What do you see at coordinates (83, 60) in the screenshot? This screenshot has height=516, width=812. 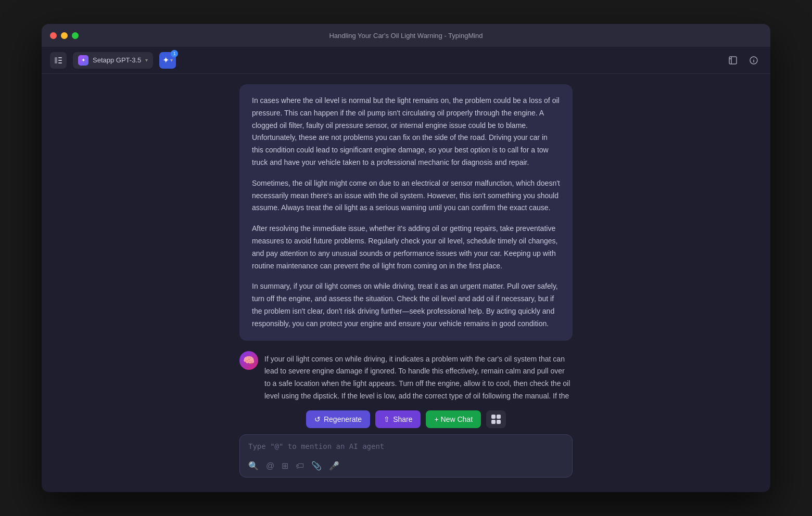 I see `model-icon: ✦` at bounding box center [83, 60].